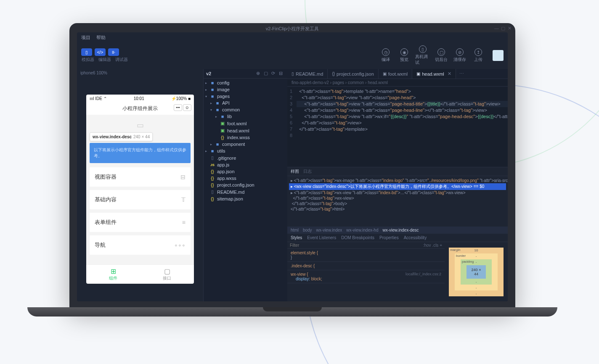 The width and height of the screenshot is (599, 364). What do you see at coordinates (181, 98) in the screenshot?
I see `battery-label: ⚡100% ■` at bounding box center [181, 98].